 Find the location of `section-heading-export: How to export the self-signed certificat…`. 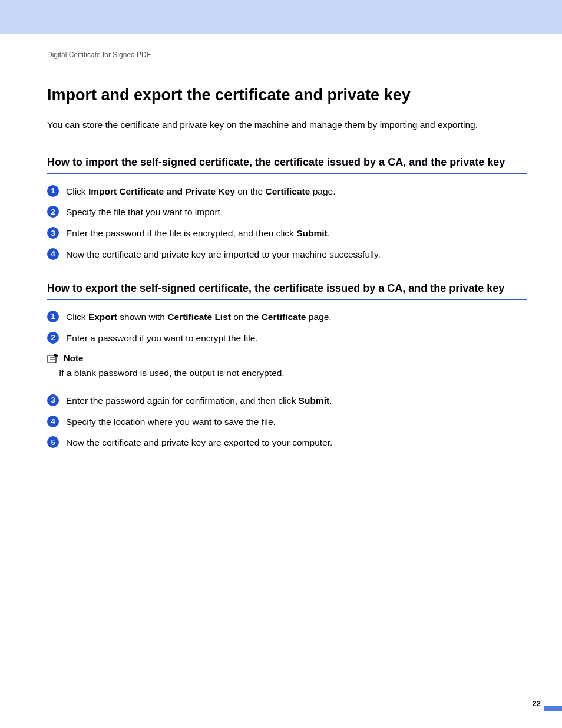

section-heading-export: How to export the self-signed certificat… is located at coordinates (287, 291).